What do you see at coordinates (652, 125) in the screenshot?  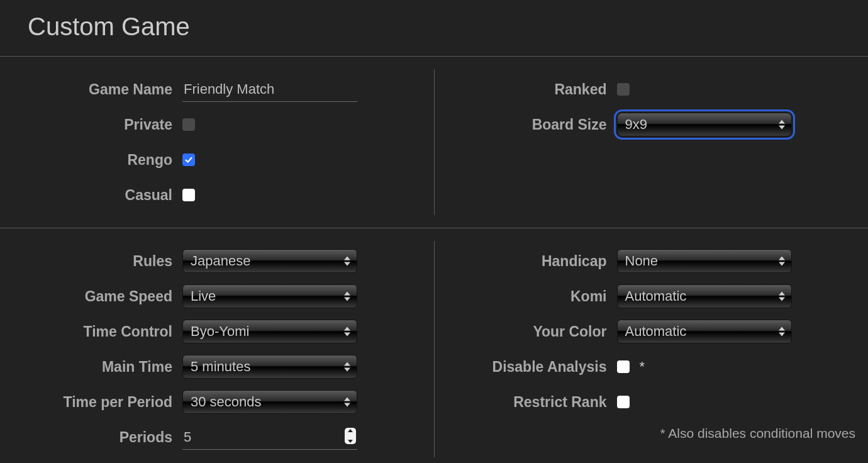 I see `row-board-size: Board Size 9x9` at bounding box center [652, 125].